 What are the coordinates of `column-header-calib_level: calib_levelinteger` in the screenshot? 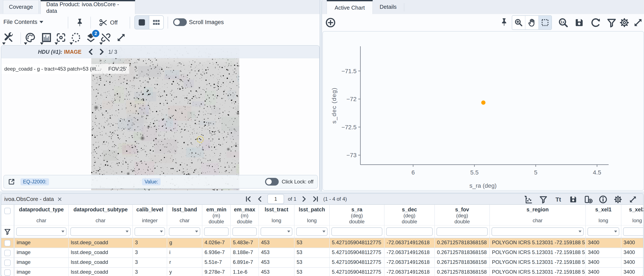 It's located at (150, 215).